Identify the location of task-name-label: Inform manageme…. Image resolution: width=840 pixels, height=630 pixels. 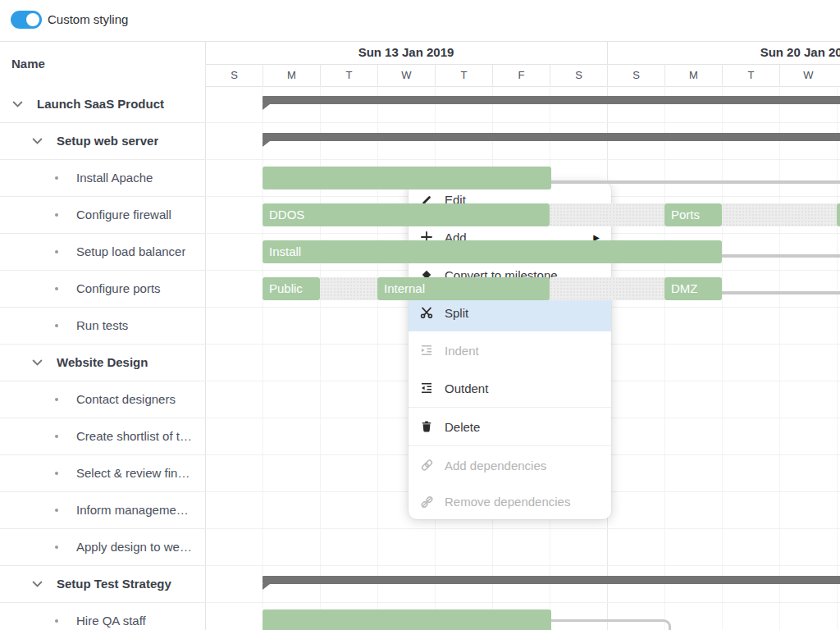
(133, 510).